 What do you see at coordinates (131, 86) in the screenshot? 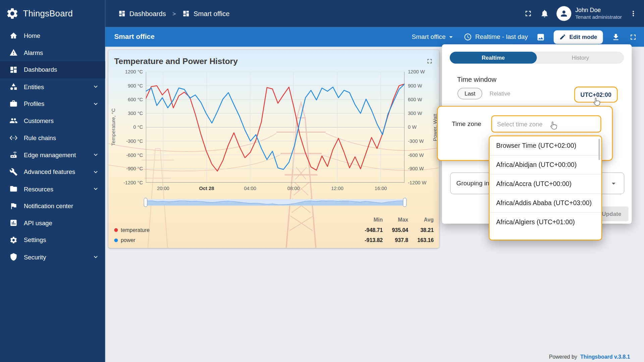
I see `y-axis-tick: 900 °C` at bounding box center [131, 86].